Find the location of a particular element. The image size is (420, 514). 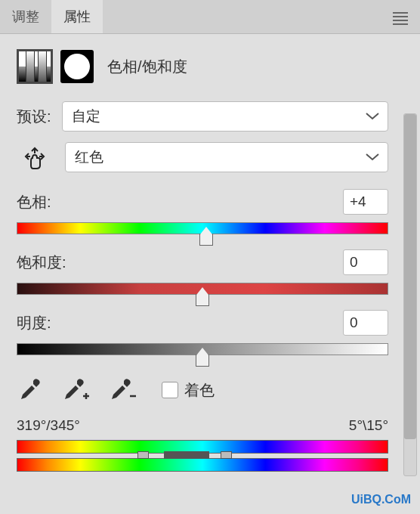

channel-select: 红色 is located at coordinates (227, 157).